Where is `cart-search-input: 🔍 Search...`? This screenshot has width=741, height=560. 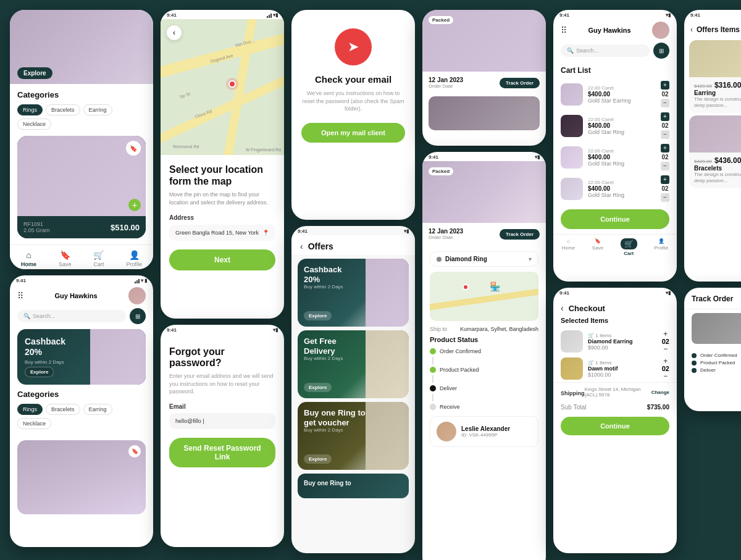 cart-search-input: 🔍 Search... is located at coordinates (605, 51).